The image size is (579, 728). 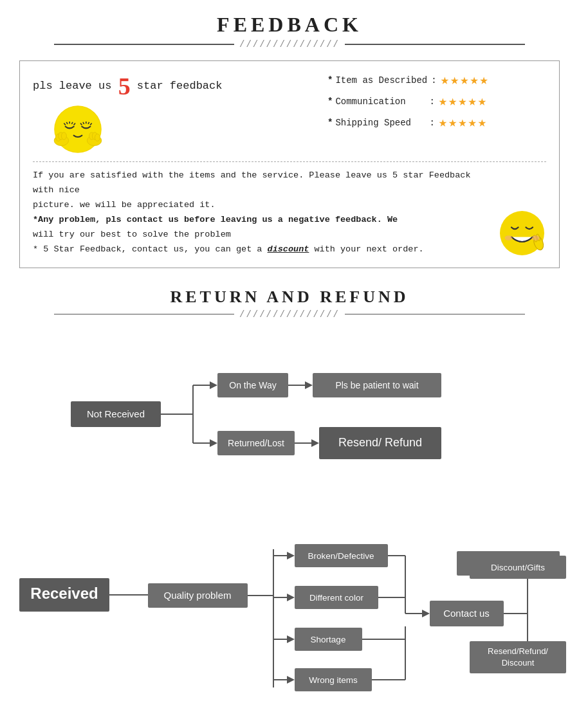 What do you see at coordinates (78, 129) in the screenshot?
I see `sleeping-smiley-icon` at bounding box center [78, 129].